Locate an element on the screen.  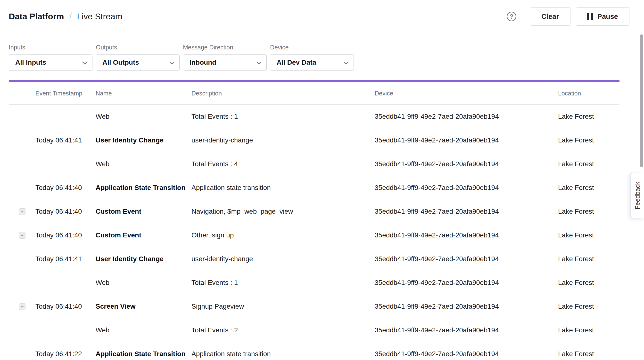
table-row: Today 06:41:22Application State Transiti… is located at coordinates (314, 351).